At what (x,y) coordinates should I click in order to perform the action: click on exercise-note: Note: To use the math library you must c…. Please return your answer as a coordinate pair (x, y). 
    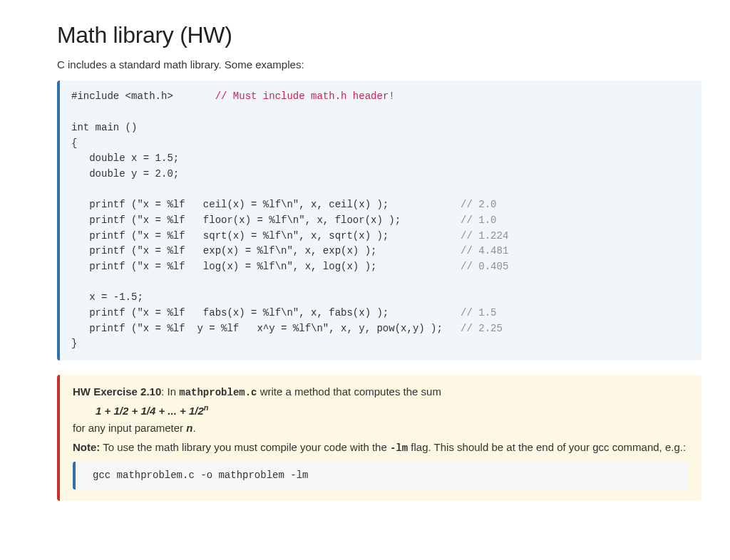
    Looking at the image, I should click on (381, 447).